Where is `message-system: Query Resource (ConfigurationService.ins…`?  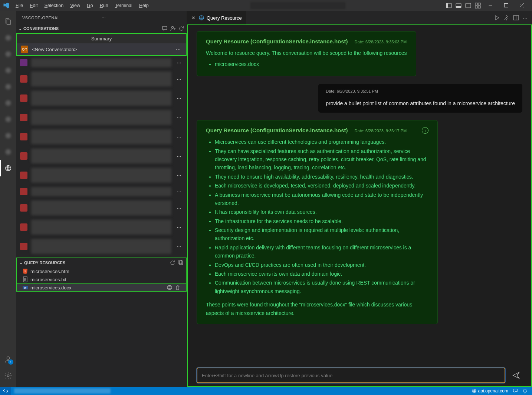
message-system: Query Resource (ConfigurationService.ins… is located at coordinates (306, 54).